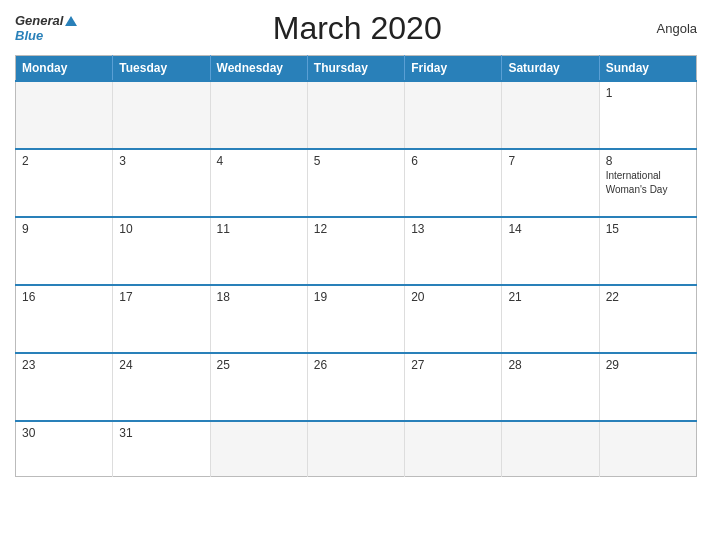  I want to click on calendar-cell: 13, so click(454, 251).